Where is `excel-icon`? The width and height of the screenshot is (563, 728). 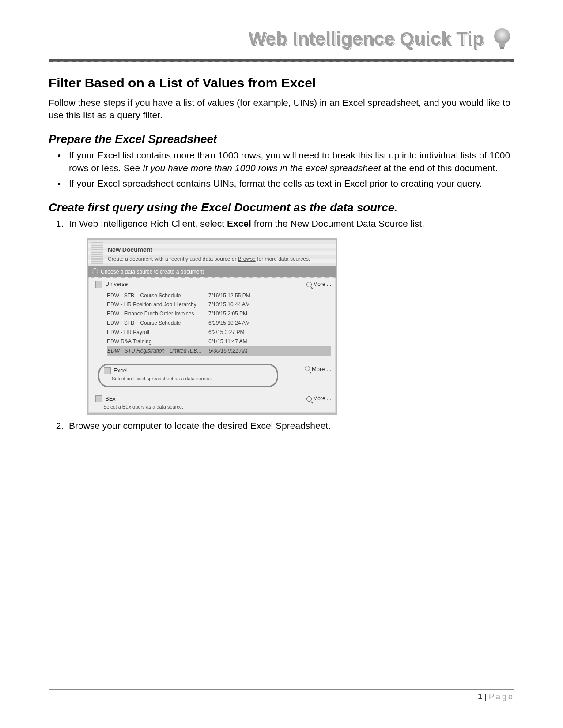
excel-icon is located at coordinates (107, 371).